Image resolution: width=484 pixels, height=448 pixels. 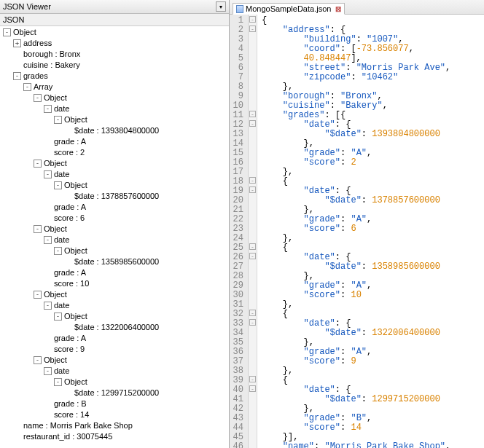 What do you see at coordinates (73, 415) in the screenshot?
I see `tree-label: score : 14` at bounding box center [73, 415].